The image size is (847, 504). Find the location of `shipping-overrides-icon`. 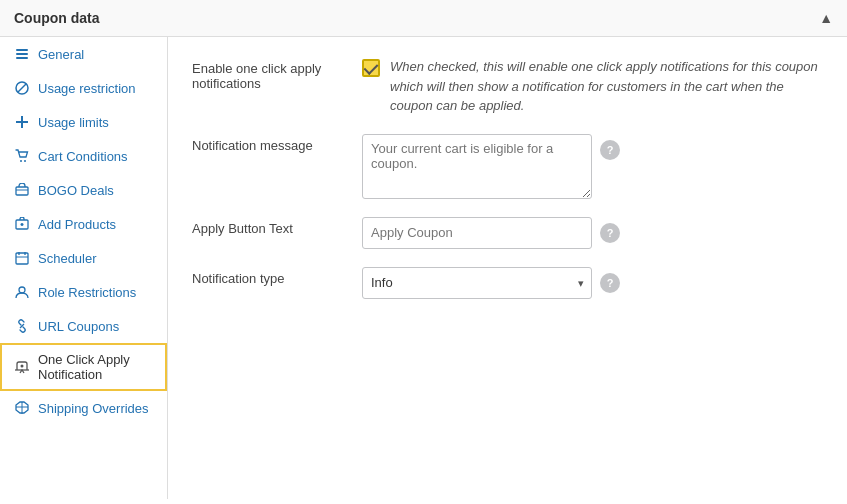

shipping-overrides-icon is located at coordinates (22, 408).